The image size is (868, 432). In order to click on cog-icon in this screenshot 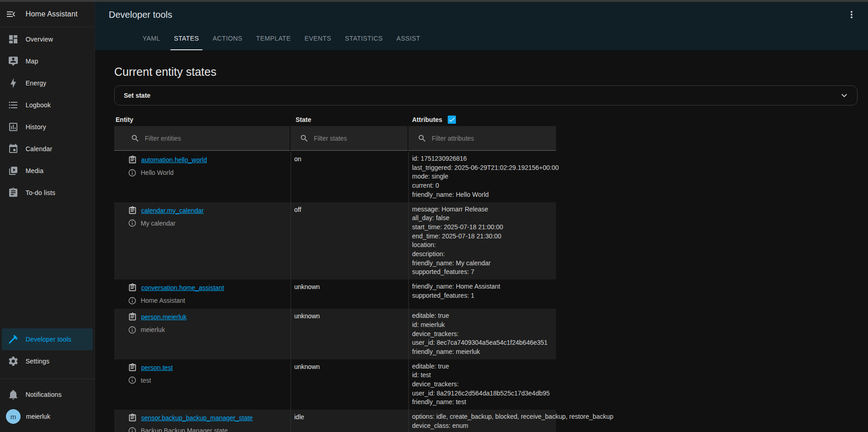, I will do `click(13, 361)`.